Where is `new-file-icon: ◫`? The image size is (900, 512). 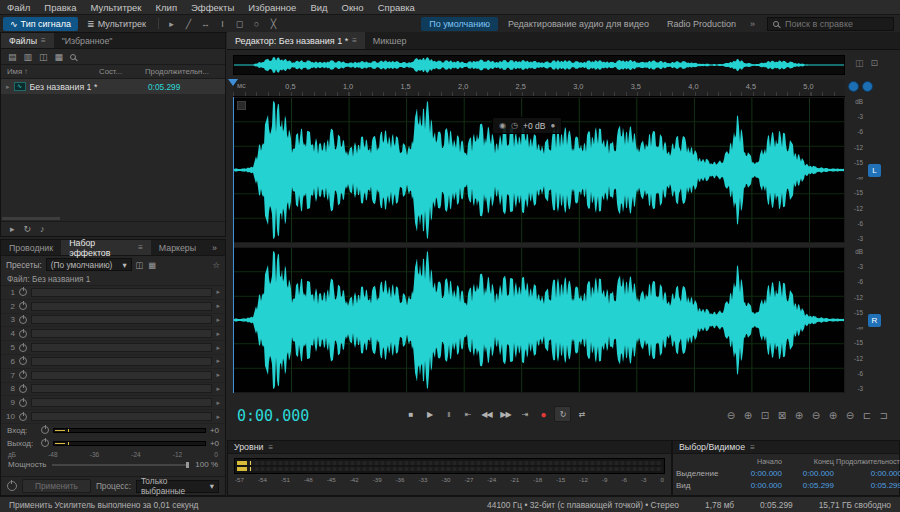
new-file-icon: ◫ is located at coordinates (44, 57).